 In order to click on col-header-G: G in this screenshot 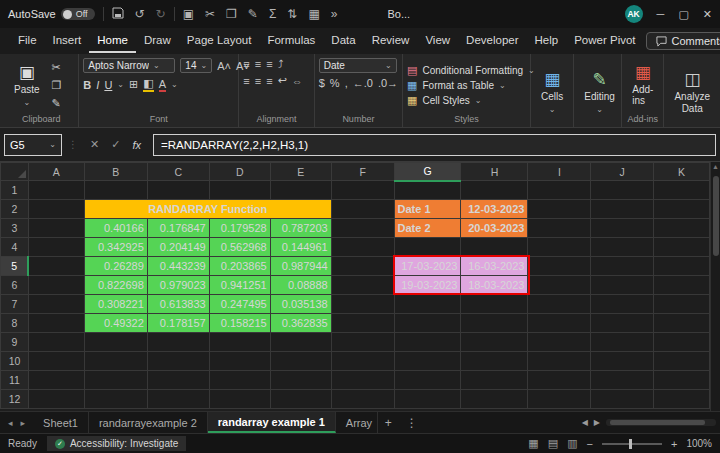, I will do `click(428, 172)`.